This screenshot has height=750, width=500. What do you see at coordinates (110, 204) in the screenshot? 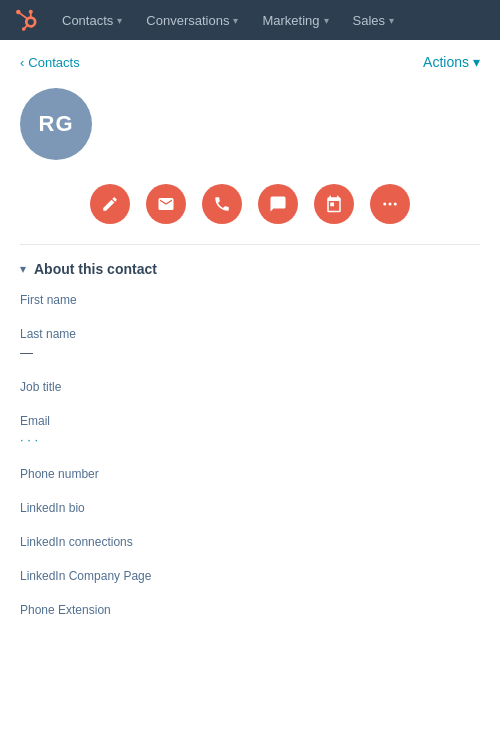
I see `edit-icon` at bounding box center [110, 204].